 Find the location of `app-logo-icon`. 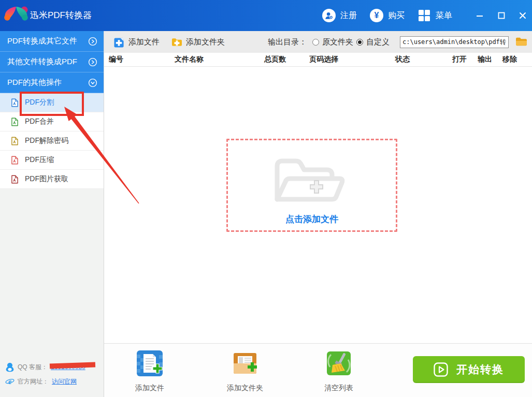

app-logo-icon is located at coordinates (16, 16).